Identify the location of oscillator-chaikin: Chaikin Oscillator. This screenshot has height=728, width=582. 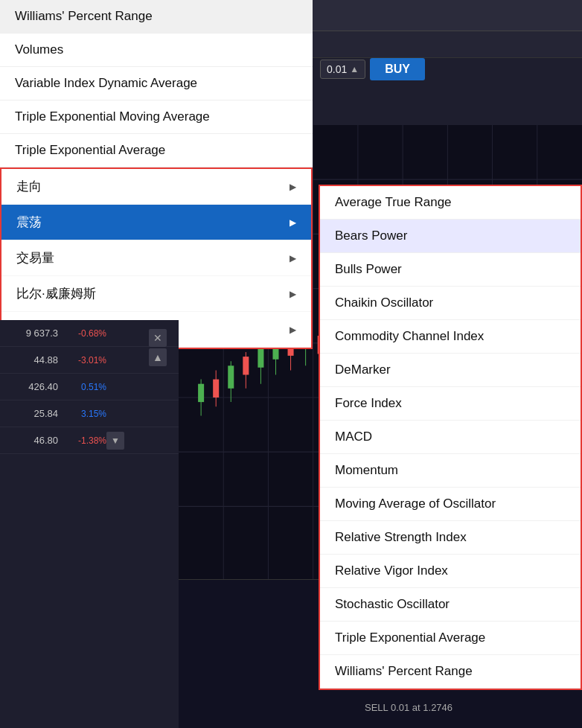
(450, 304).